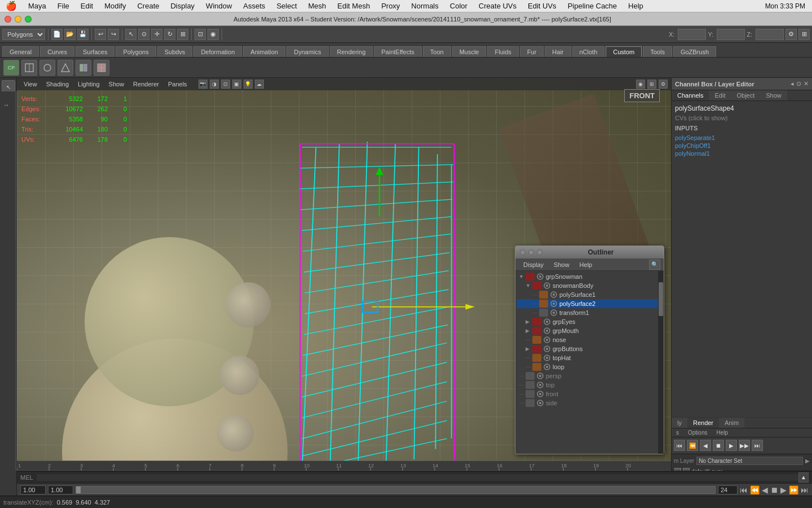 This screenshot has height=508, width=812. I want to click on open-scene-icon: 📂, so click(70, 34).